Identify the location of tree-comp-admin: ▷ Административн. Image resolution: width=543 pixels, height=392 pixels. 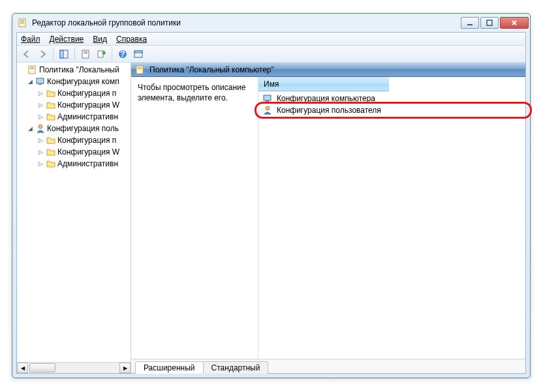
(74, 117).